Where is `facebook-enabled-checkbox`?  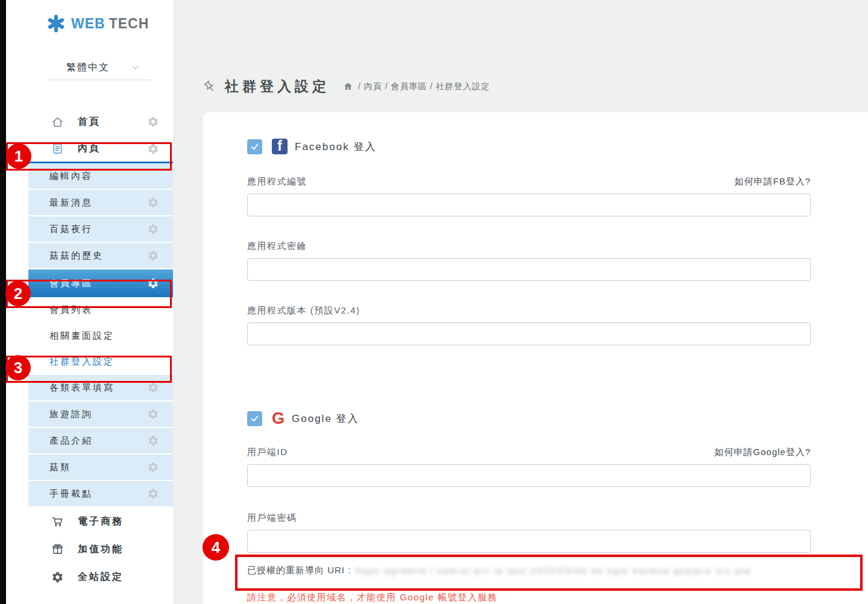 facebook-enabled-checkbox is located at coordinates (254, 147).